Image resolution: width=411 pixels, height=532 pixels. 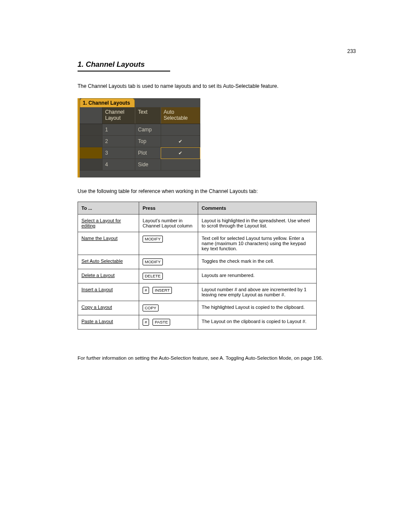 What do you see at coordinates (218, 65) in the screenshot?
I see `section-title: 1. Channel Layouts` at bounding box center [218, 65].